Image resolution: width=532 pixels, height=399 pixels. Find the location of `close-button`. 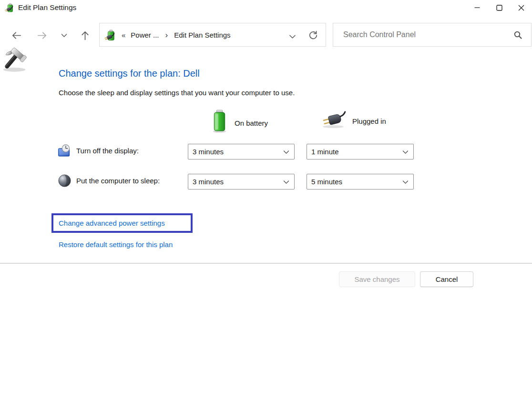

close-button is located at coordinates (521, 8).